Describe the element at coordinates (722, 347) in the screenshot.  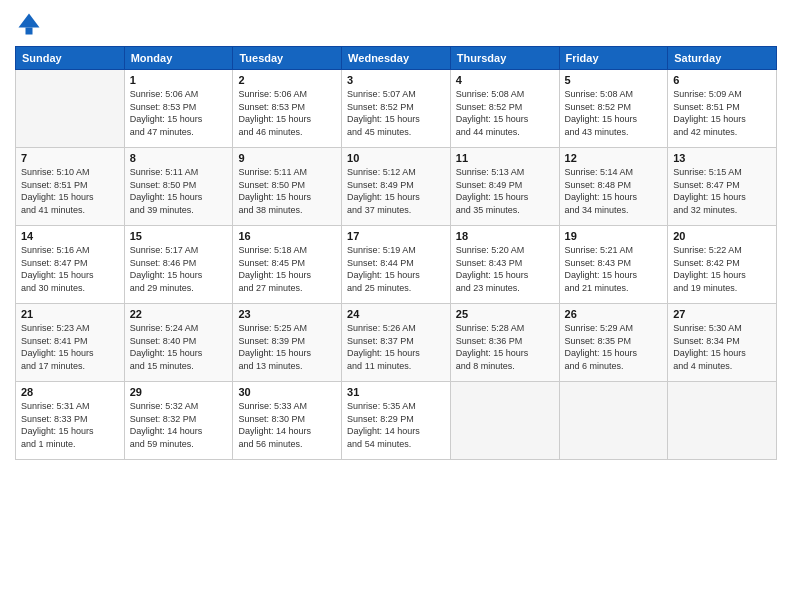
I see `day-info: Sunrise: 5:30 AM Sunset: 8:34 PM Dayligh…` at that location.